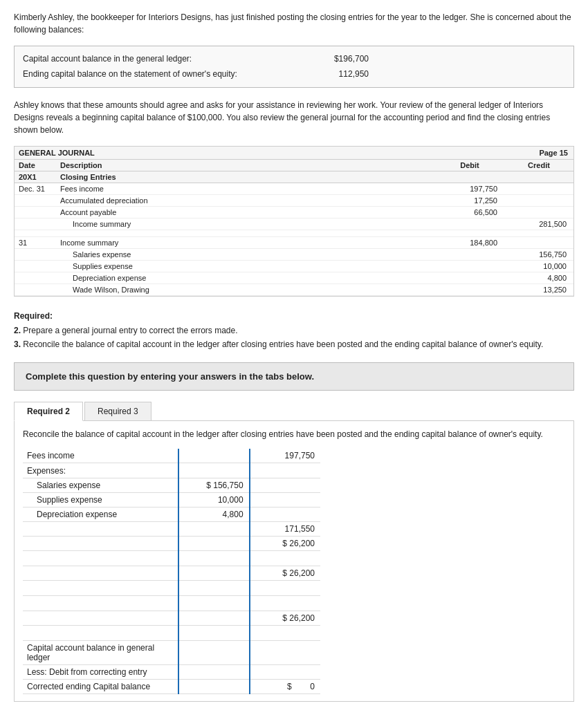 The width and height of the screenshot is (588, 708). Describe the element at coordinates (294, 234) in the screenshot. I see `journal-spacer` at that location.